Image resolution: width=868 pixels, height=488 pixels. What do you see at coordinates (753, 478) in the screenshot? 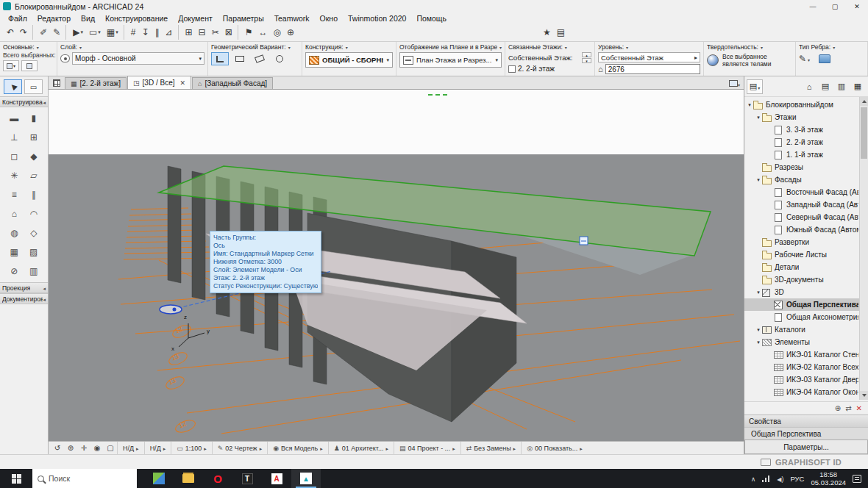
I see `tray-expand-icon` at bounding box center [753, 478].